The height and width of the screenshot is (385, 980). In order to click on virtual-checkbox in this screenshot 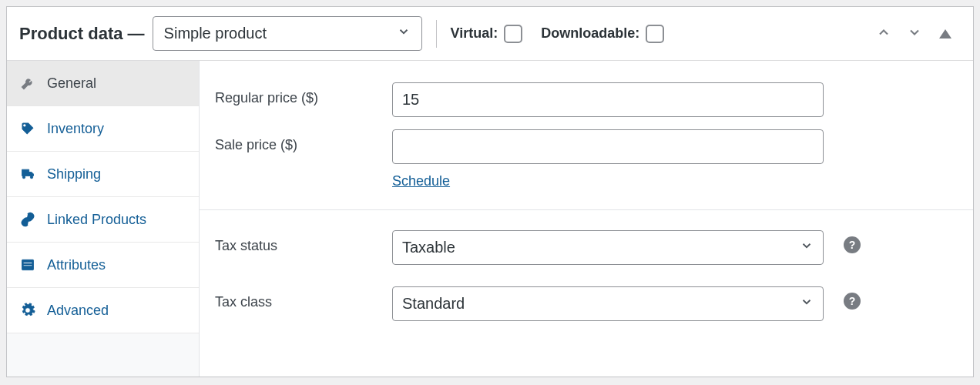, I will do `click(513, 34)`.